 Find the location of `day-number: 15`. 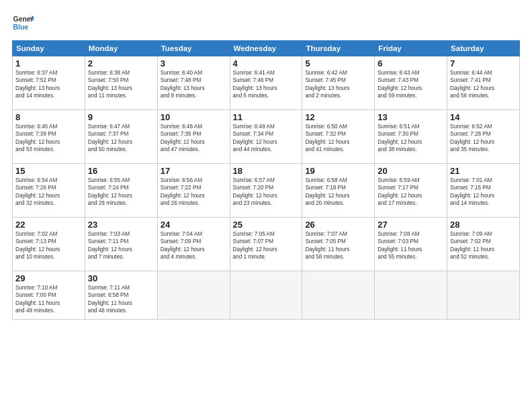

day-number: 15 is located at coordinates (48, 171).